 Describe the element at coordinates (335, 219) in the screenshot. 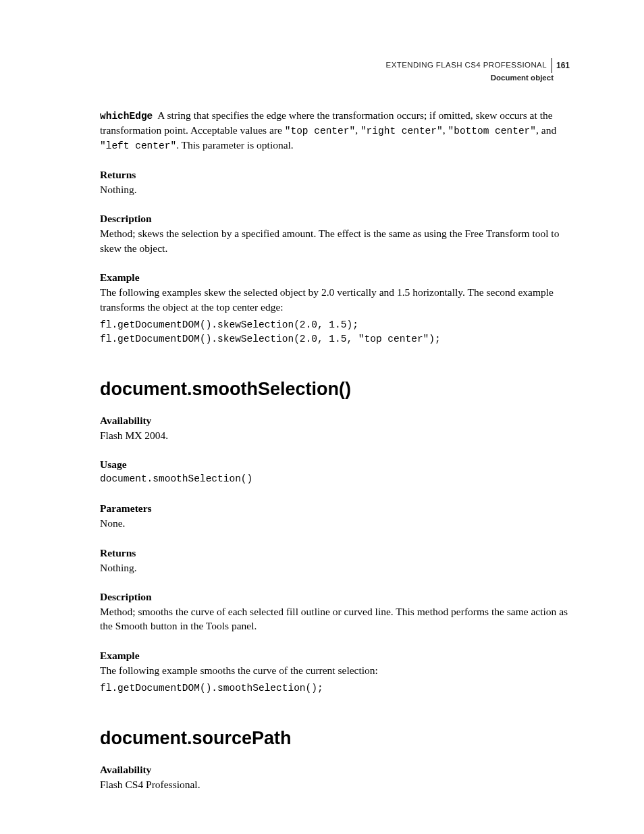

I see `skew-description-heading: Description` at that location.